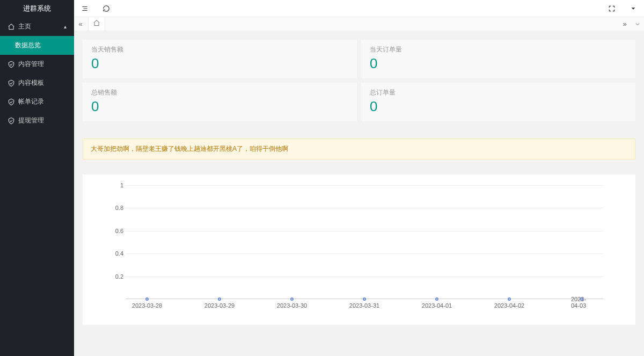 This screenshot has width=644, height=356. Describe the element at coordinates (612, 9) in the screenshot. I see `fullscreen-button` at that location.